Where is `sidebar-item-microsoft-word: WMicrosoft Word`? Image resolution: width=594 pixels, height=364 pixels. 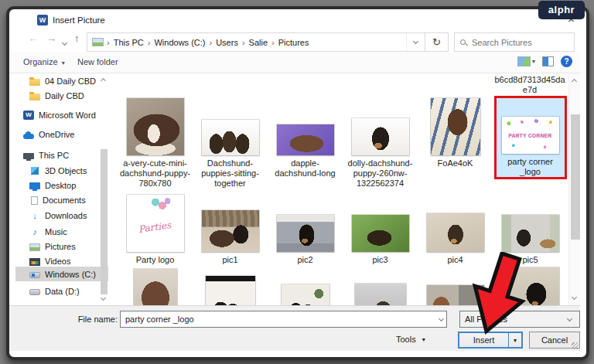
sidebar-item-microsoft-word: WMicrosoft Word is located at coordinates (60, 115).